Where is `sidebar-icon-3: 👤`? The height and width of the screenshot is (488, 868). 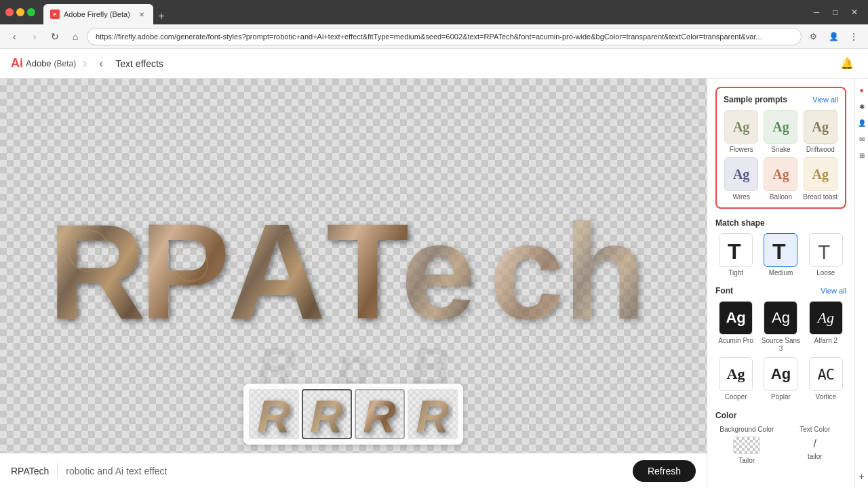 sidebar-icon-3: 👤 is located at coordinates (862, 123).